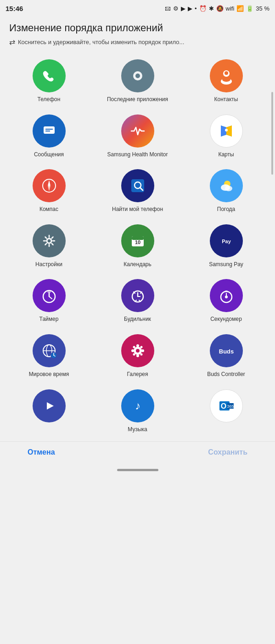  I want to click on recent-icon, so click(138, 76).